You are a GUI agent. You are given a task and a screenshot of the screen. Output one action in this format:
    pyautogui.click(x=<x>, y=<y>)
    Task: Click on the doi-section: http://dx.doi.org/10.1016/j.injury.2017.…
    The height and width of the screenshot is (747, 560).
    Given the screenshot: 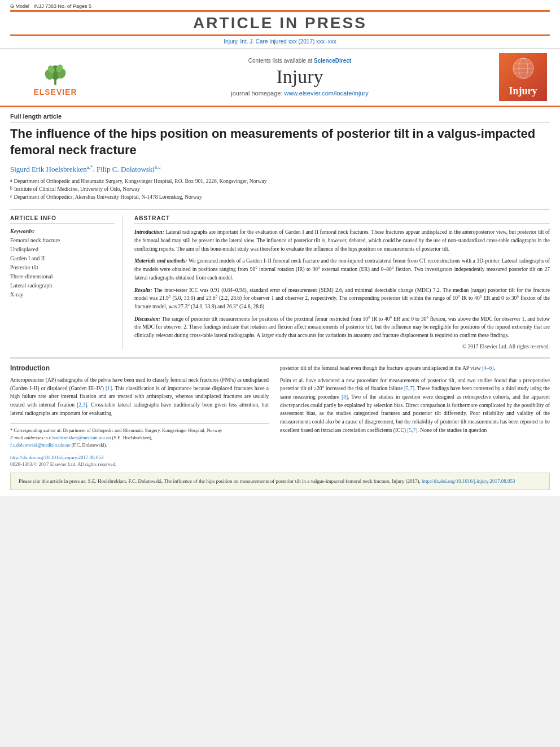 What is the action you would take?
    pyautogui.click(x=139, y=457)
    